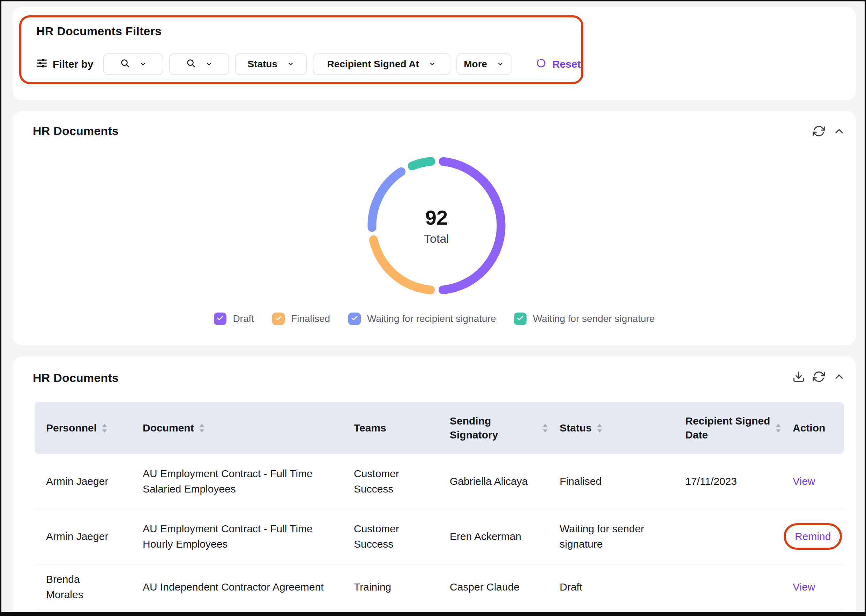  Describe the element at coordinates (301, 319) in the screenshot. I see `legend-item-finalised: Finalised` at that location.